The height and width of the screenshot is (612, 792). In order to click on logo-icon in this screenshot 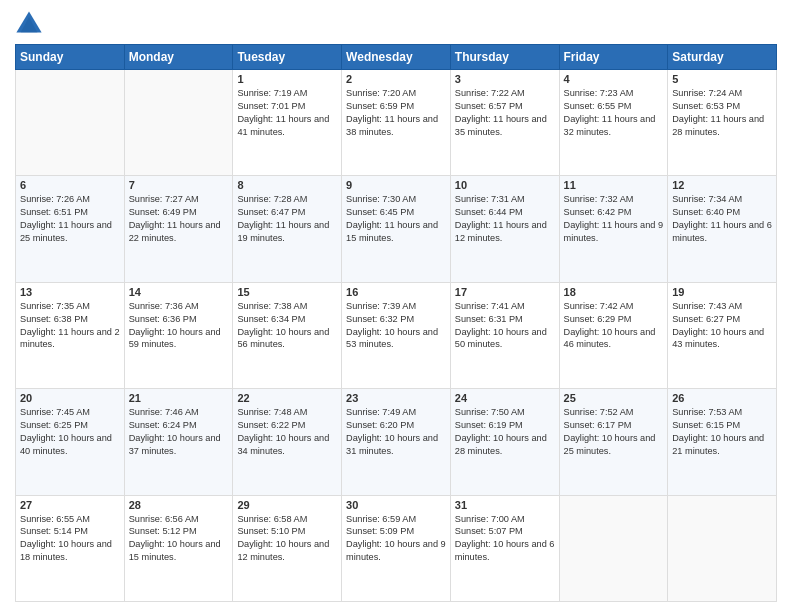, I will do `click(29, 24)`.